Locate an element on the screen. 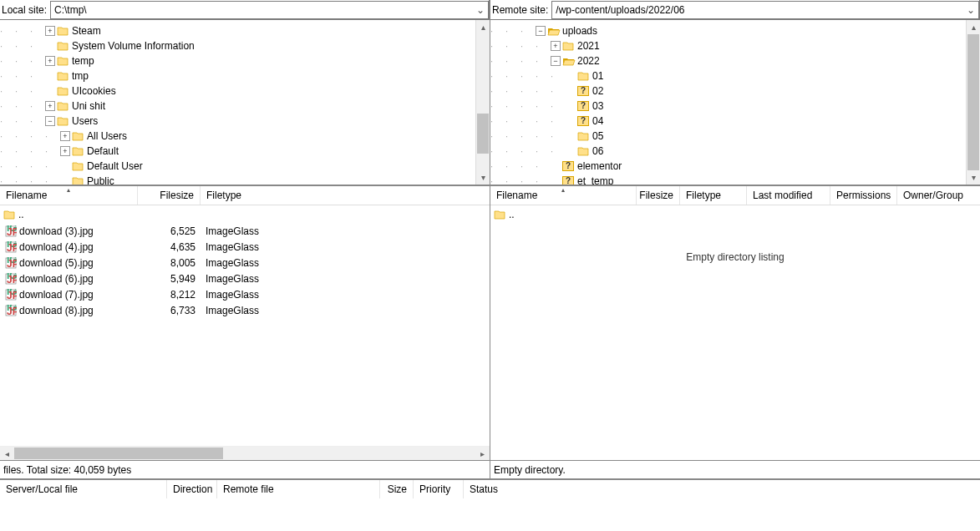  tree-item: ···+Steam is located at coordinates (245, 31).